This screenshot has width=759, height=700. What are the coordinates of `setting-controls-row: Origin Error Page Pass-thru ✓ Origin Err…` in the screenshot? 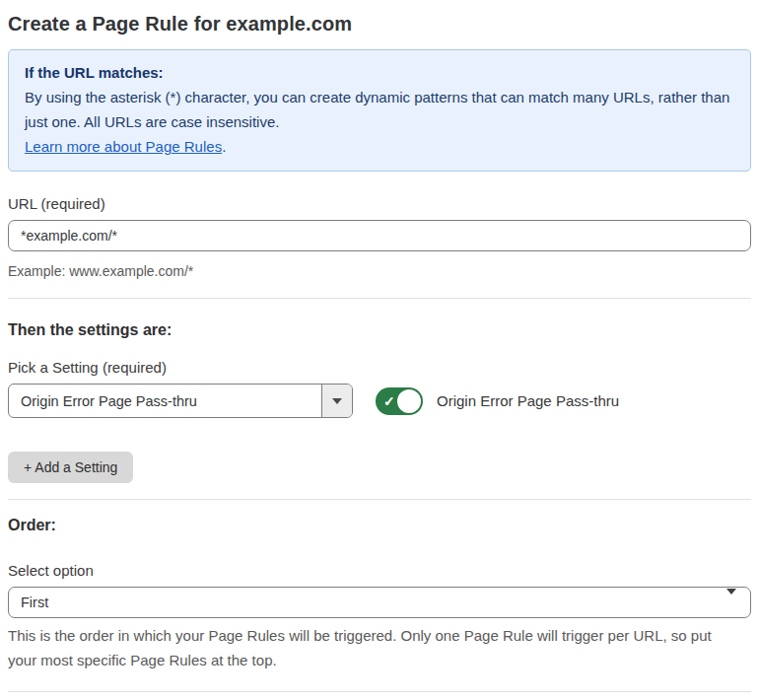 It's located at (380, 400).